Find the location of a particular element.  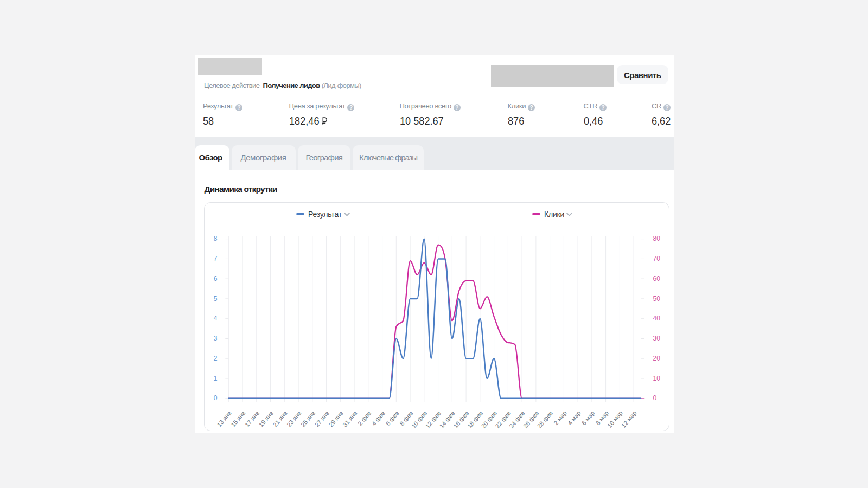

svg-text: 10 is located at coordinates (657, 378).